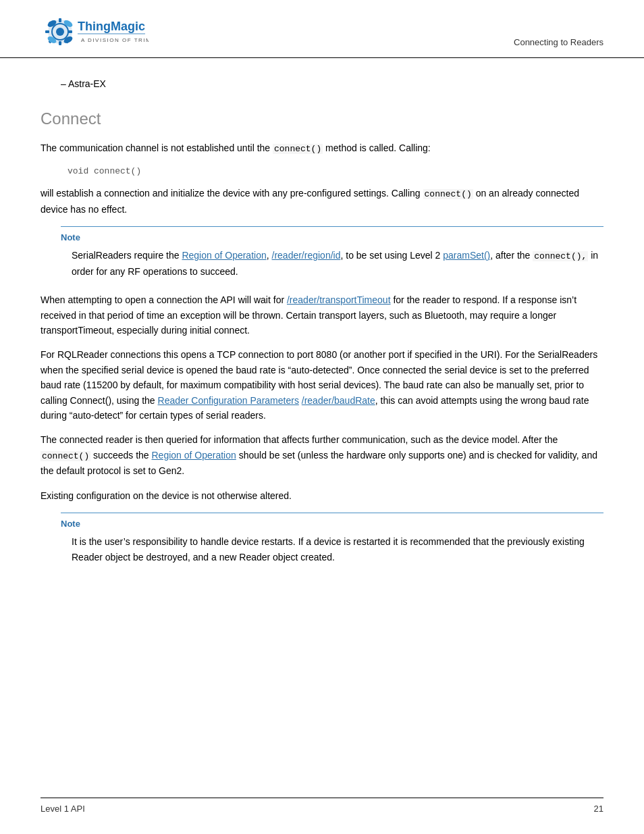 This screenshot has width=644, height=834. Describe the element at coordinates (95, 32) in the screenshot. I see `logo-area: ThingMagic A DIVISION OF TRIMBLE` at that location.